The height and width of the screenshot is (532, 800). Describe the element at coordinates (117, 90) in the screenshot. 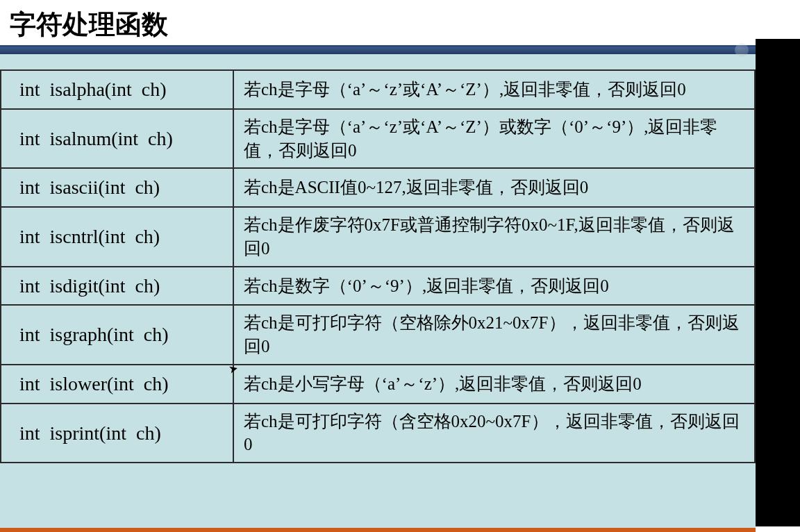

I see `function-signature: int isalpha(int ch)` at that location.